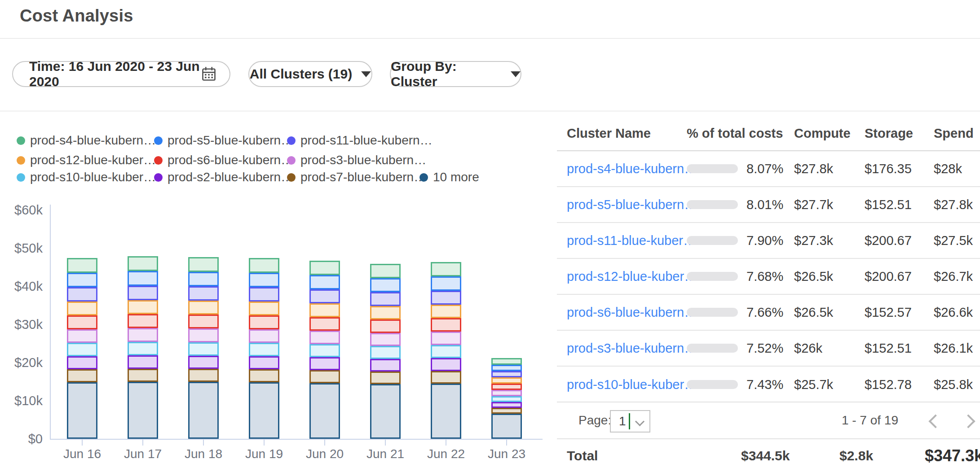 Image resolution: width=980 pixels, height=472 pixels. I want to click on legend-item: prod-s4-blue-kubern…, so click(86, 140).